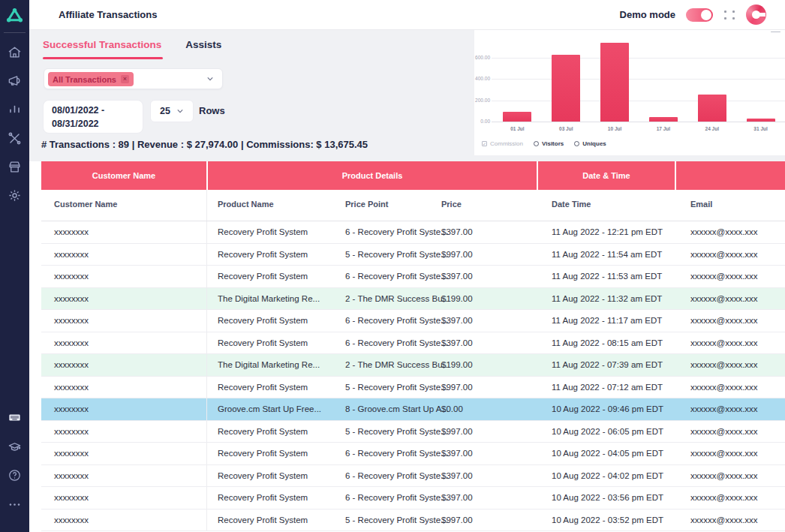 This screenshot has width=785, height=532. Describe the element at coordinates (132, 50) in the screenshot. I see `tab-bar: Successful Transactions Assists` at that location.